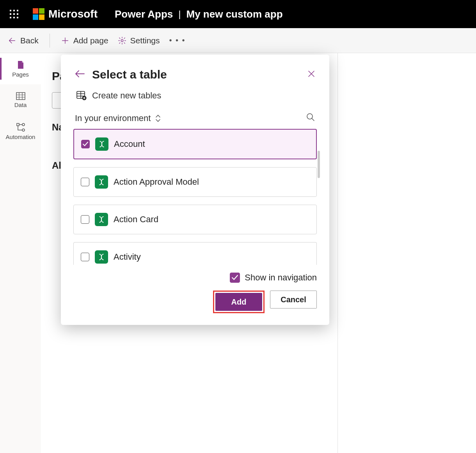 The height and width of the screenshot is (453, 476). Describe the element at coordinates (14, 14) in the screenshot. I see `waffle-icon` at that location.